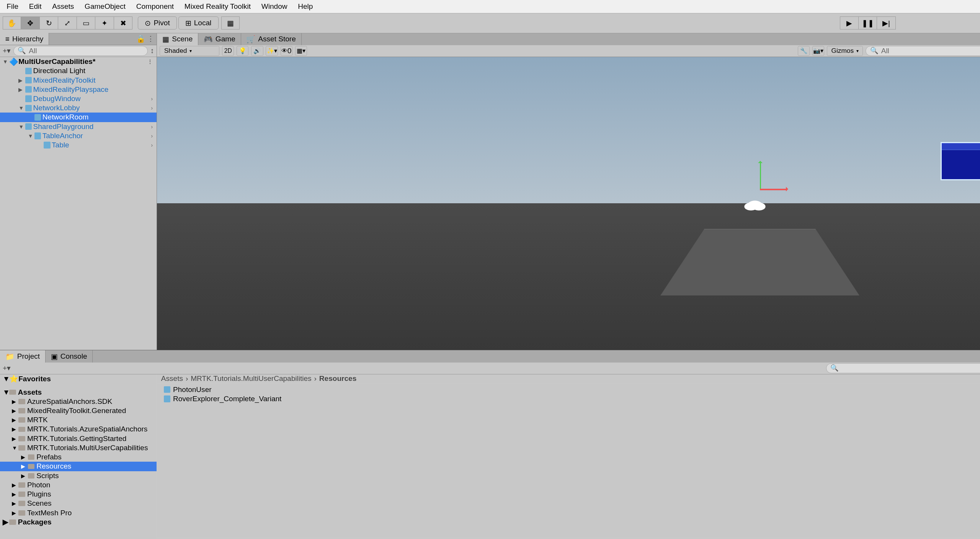  Describe the element at coordinates (78, 127) in the screenshot. I see `hierarchy-item: ▼SharedPlayground›` at that location.